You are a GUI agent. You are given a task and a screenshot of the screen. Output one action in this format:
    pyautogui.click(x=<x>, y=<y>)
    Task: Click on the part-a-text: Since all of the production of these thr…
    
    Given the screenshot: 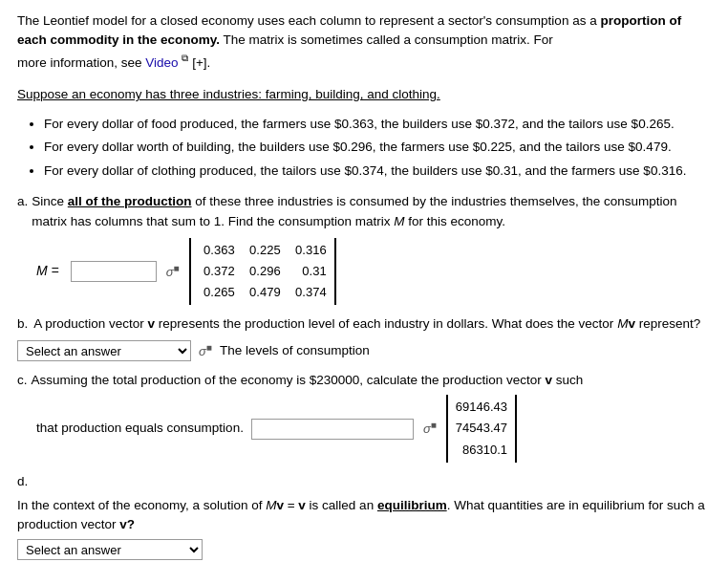 What is the action you would take?
    pyautogui.click(x=371, y=212)
    